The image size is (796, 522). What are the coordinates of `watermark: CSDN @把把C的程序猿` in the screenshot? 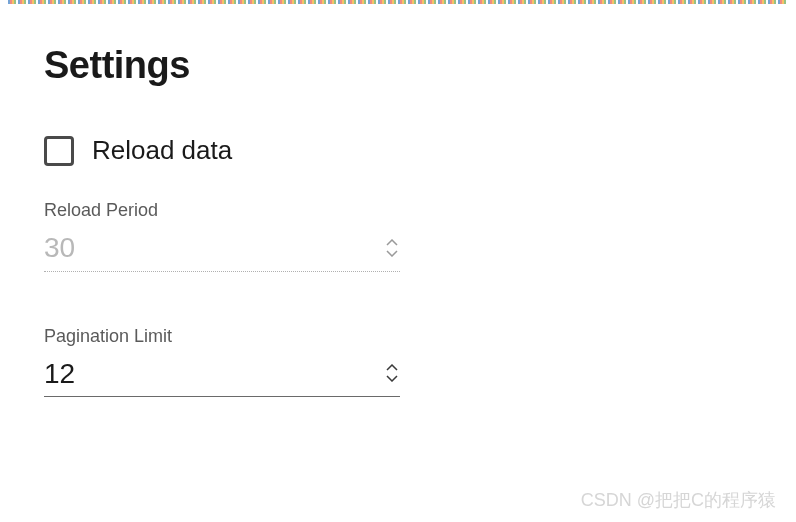 It's located at (678, 500).